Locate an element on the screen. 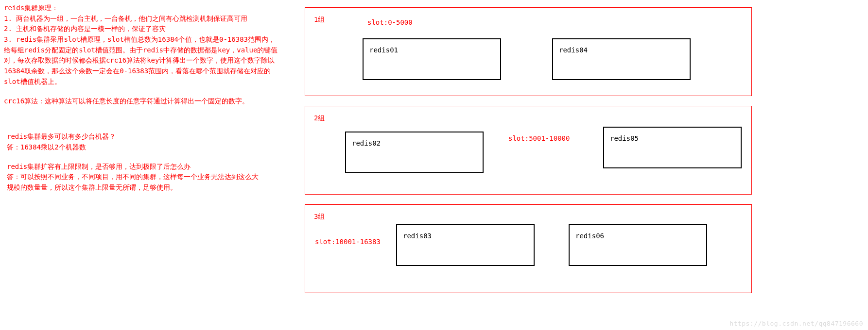  redis-node-name: redis02 is located at coordinates (366, 143).